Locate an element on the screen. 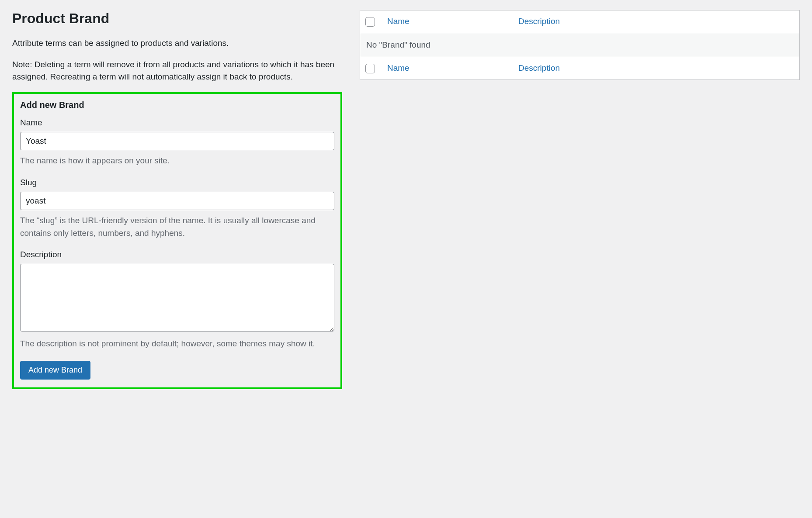  slug-field-group: Slug The “slug” is the URL-friendly vers… is located at coordinates (177, 209).